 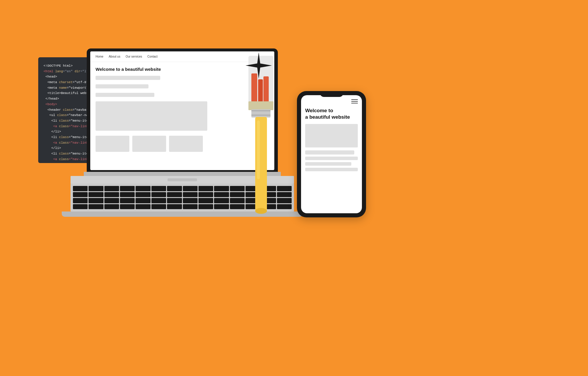 I want to click on nav-home: Home, so click(x=99, y=56).